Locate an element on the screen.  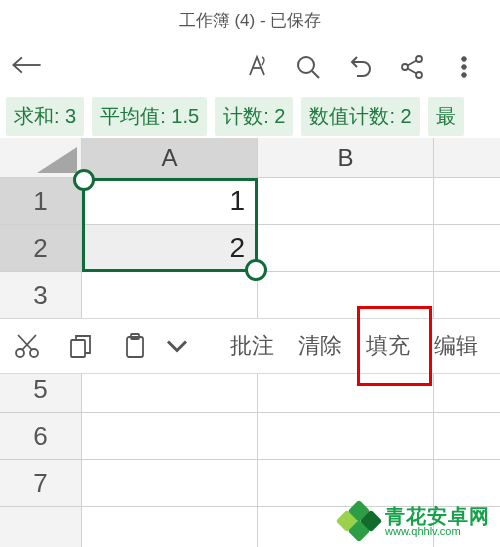
select-all-icon is located at coordinates (57, 160).